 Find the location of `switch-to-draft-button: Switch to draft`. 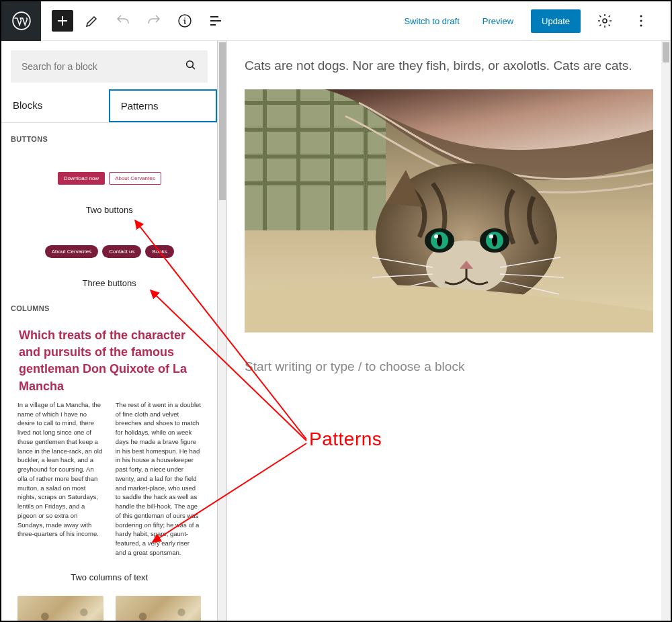

switch-to-draft-button: Switch to draft is located at coordinates (431, 21).